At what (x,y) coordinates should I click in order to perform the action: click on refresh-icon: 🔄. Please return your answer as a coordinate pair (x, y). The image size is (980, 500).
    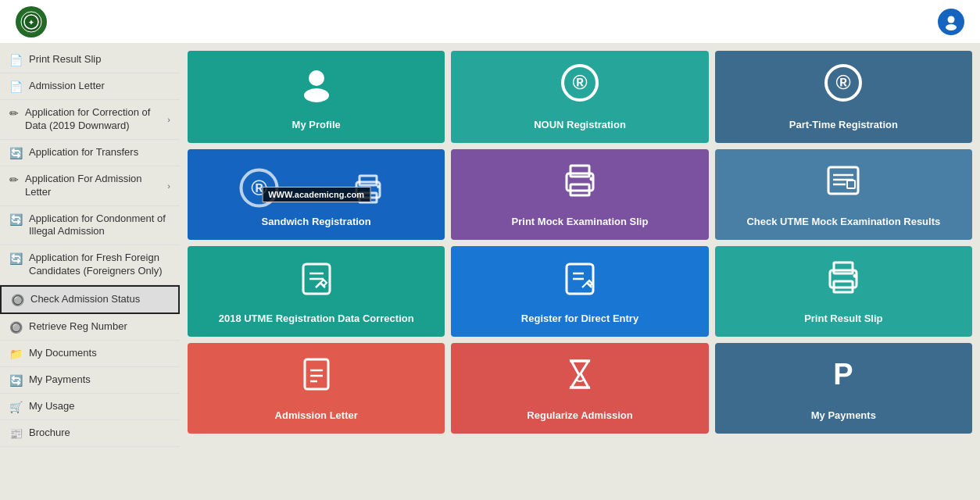
    Looking at the image, I should click on (16, 220).